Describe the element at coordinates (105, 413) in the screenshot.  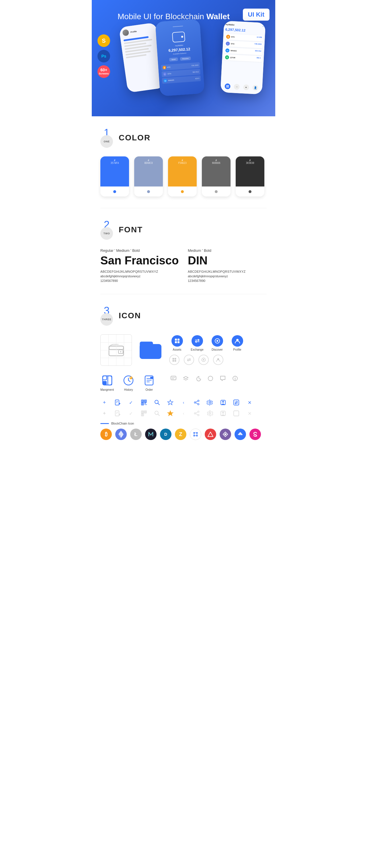
I see `plus-icon-gray: +` at that location.